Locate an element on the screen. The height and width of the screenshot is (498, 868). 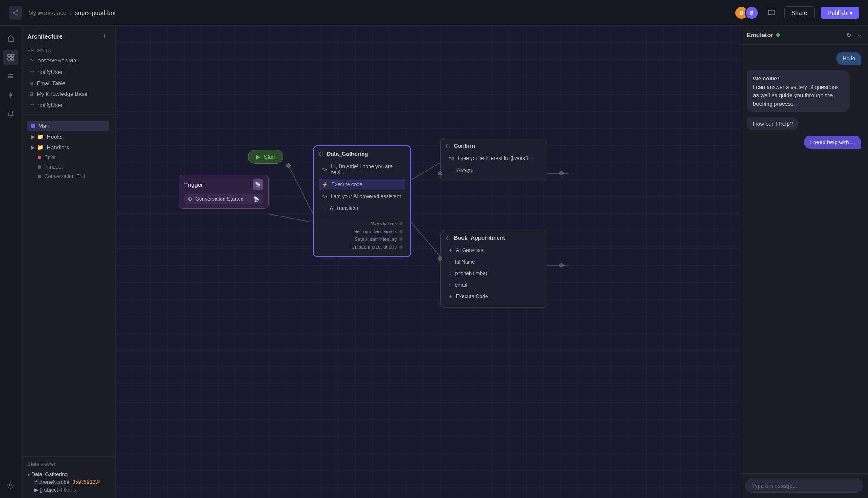
wavy-icon3: 〜 is located at coordinates (32, 105).